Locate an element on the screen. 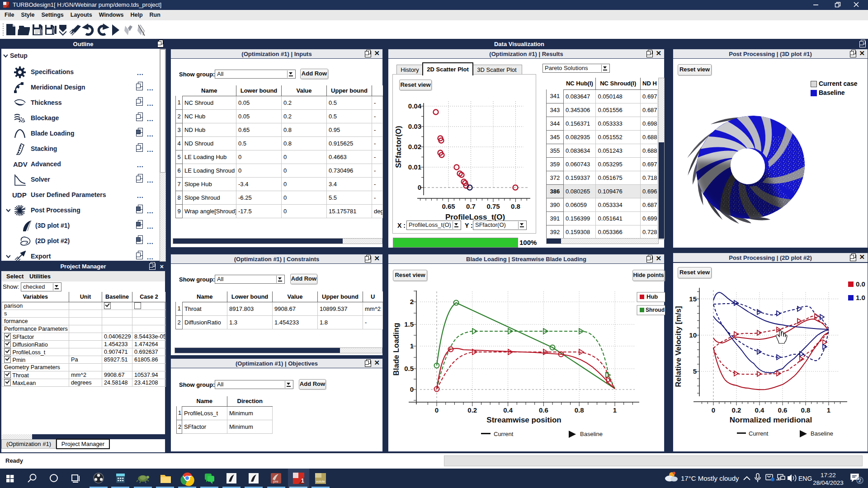 Image resolution: width=868 pixels, height=488 pixels. svg-text: Normalized meridional is located at coordinates (771, 420).